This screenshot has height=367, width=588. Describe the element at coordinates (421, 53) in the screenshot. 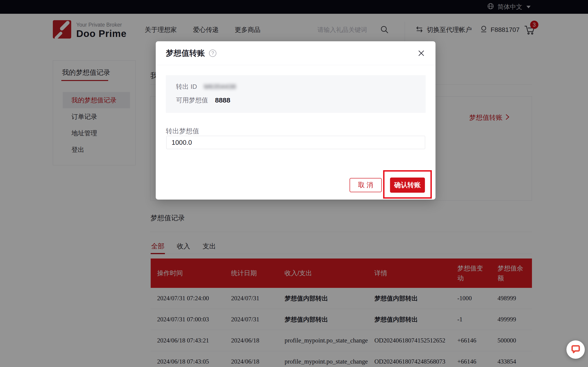

I see `close-icon` at that location.